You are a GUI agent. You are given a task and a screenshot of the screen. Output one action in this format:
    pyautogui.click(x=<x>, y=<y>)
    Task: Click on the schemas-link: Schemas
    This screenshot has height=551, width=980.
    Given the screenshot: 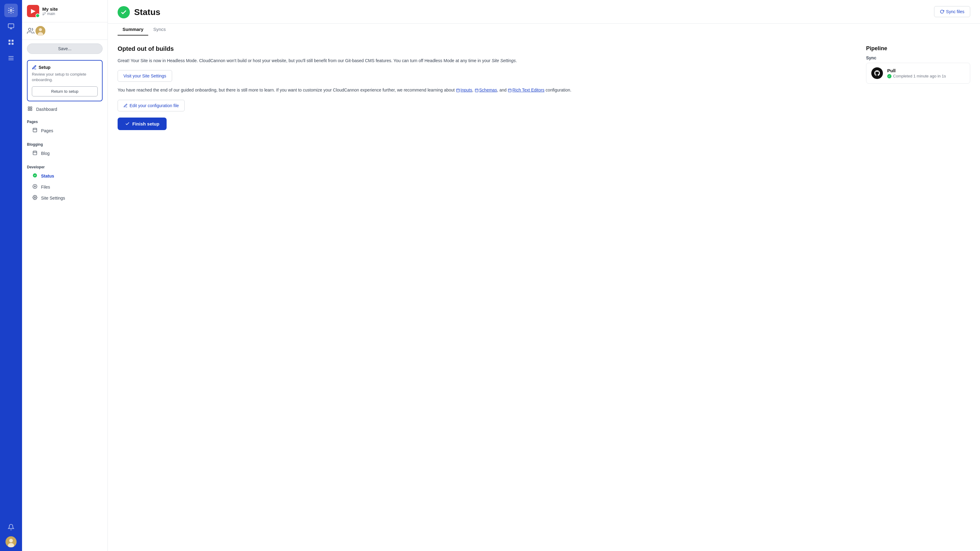 What is the action you would take?
    pyautogui.click(x=486, y=90)
    